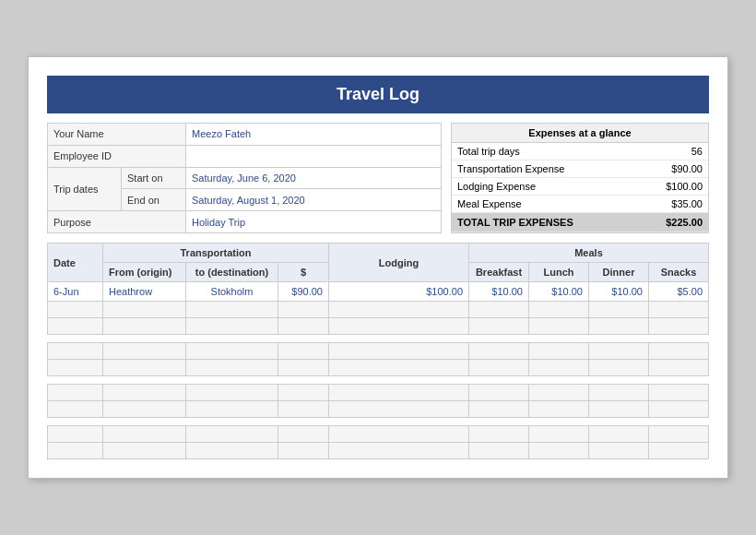 This screenshot has height=535, width=756. I want to click on cell-lunch-0: $10.00, so click(559, 291).